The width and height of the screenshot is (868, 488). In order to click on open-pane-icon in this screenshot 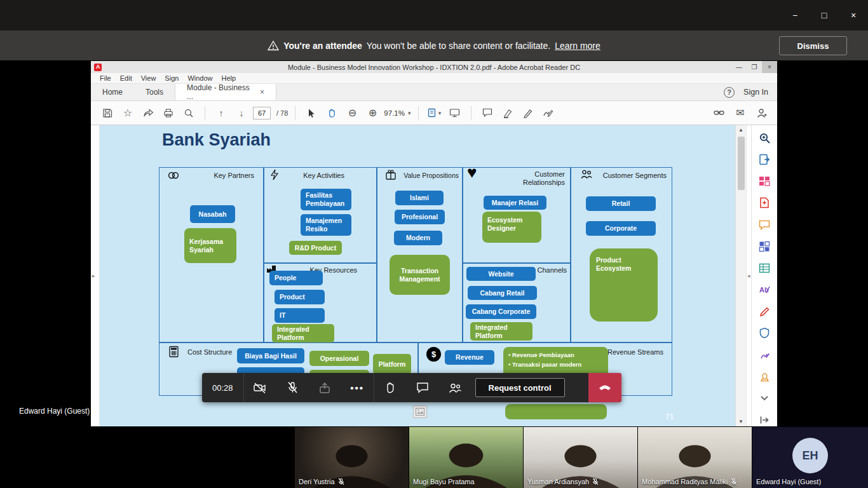, I will do `click(764, 420)`.